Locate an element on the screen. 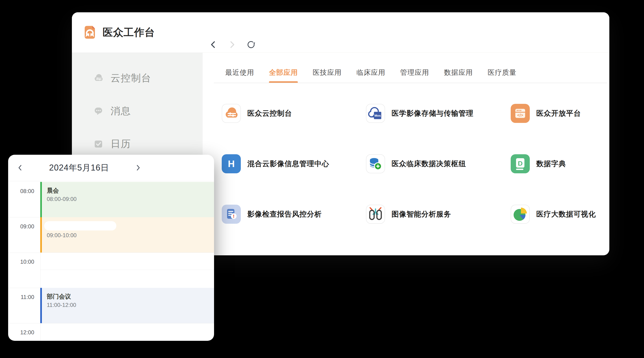  calendar-date-label: 2024年5月16日 is located at coordinates (79, 168).